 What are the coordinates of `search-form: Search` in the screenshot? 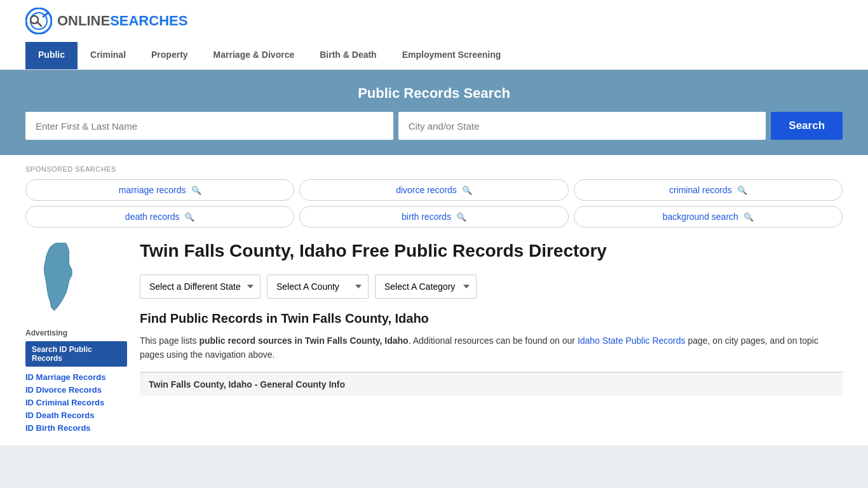 It's located at (434, 126).